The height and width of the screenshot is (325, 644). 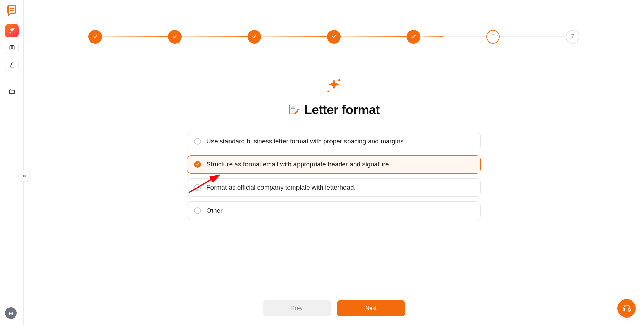 What do you see at coordinates (342, 110) in the screenshot?
I see `page-title: Letter format` at bounding box center [342, 110].